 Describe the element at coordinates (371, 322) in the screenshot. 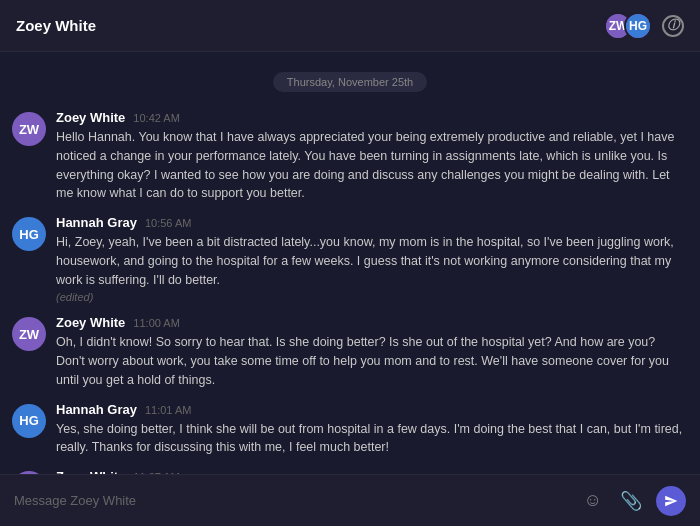

I see `msg-header: Zoey White 11:00 AM` at that location.